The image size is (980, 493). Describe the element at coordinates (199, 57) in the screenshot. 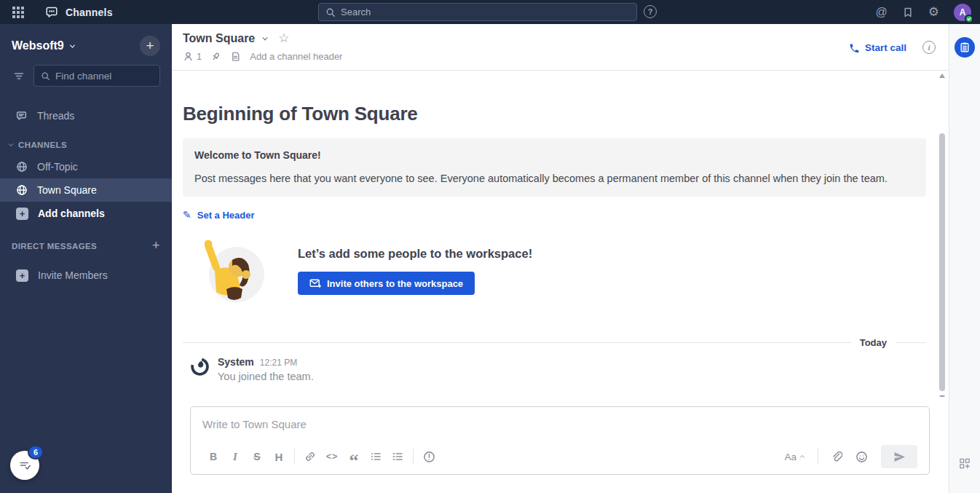

I see `member-count: 1` at that location.